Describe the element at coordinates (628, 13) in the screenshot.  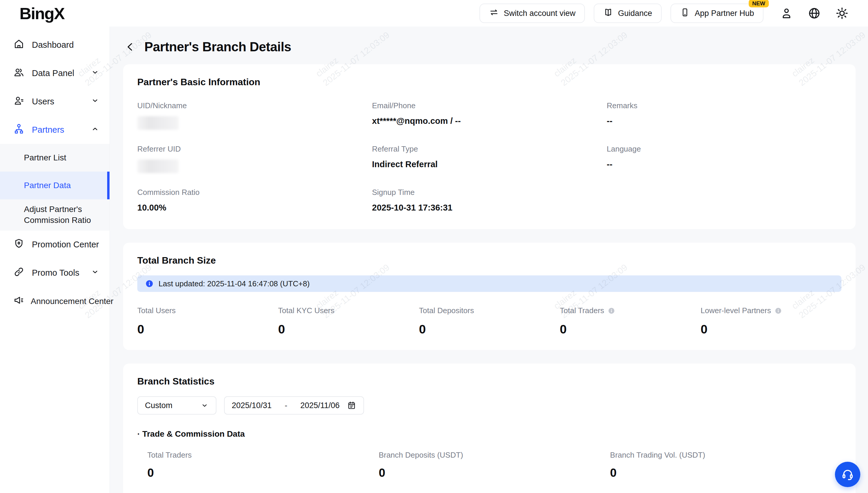
I see `guidance-button: Guidance` at that location.